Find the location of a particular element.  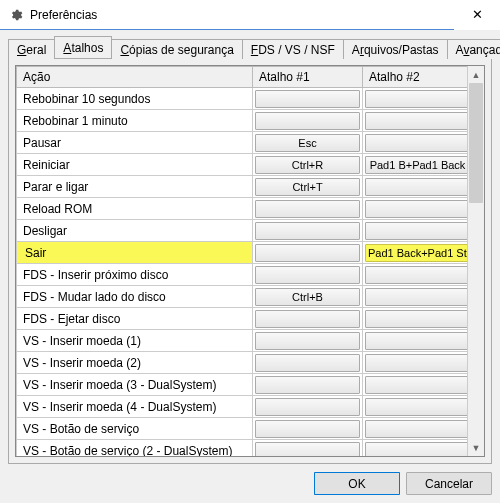

col-shortcut2: Atalho #2 is located at coordinates (416, 78).